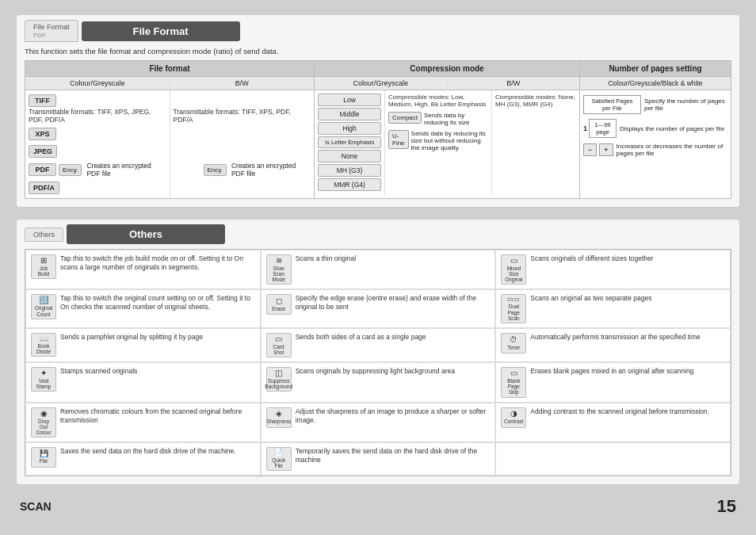 The image size is (756, 535). Describe the element at coordinates (70, 170) in the screenshot. I see `ency-colour: Ency.` at that location.